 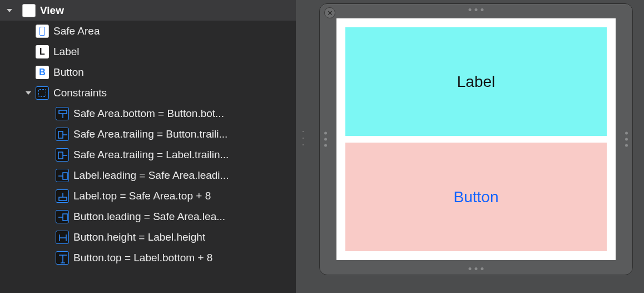 What do you see at coordinates (330, 13) in the screenshot?
I see `close-preview-button: ✕` at bounding box center [330, 13].